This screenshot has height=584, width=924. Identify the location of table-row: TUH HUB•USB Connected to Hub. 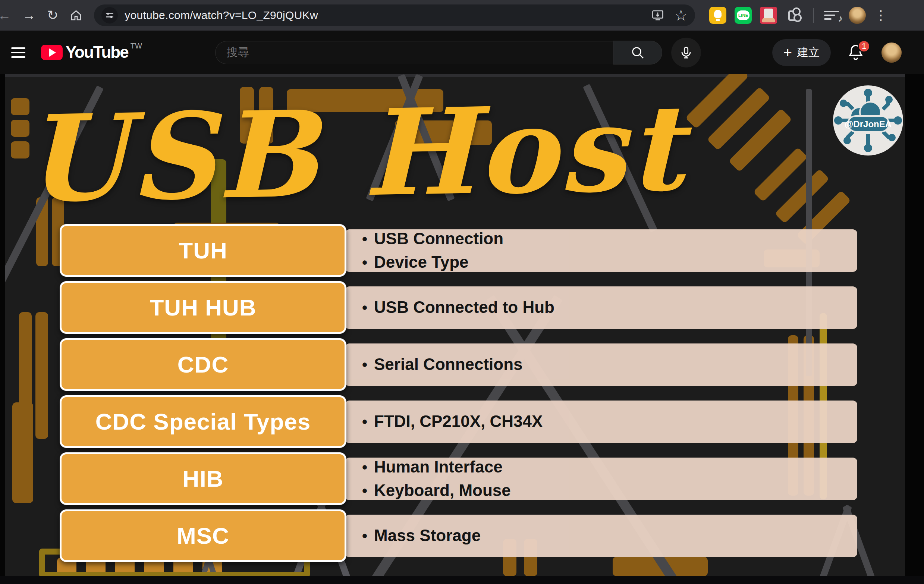
(458, 308).